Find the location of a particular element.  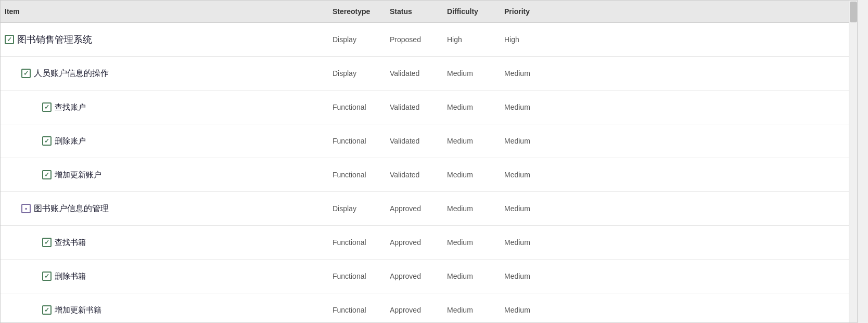

table-row: 增加更新书籍 Functional Approved Medium Medium is located at coordinates (429, 308).